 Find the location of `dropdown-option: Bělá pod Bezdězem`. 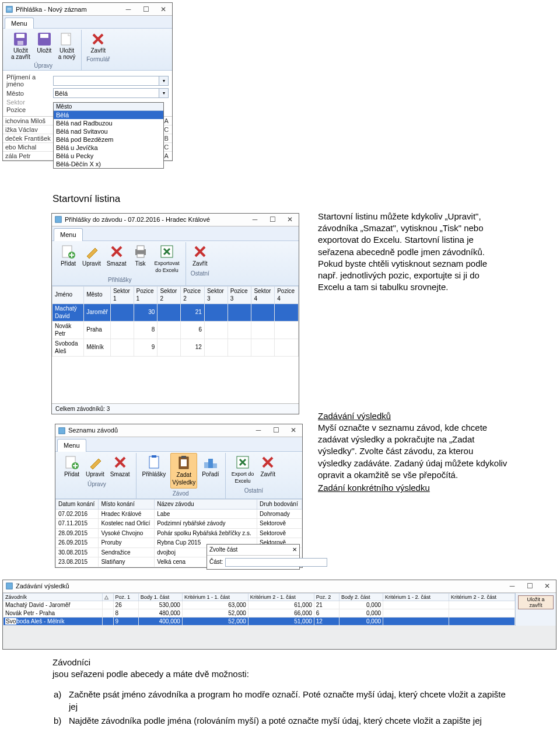

dropdown-option: Bělá pod Bezdězem is located at coordinates (108, 139).